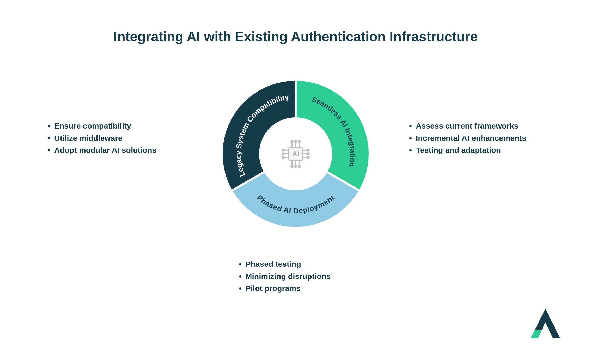 This screenshot has width=591, height=364. I want to click on donut-chart: Legacy System Compatibility Seamless AI …, so click(296, 154).